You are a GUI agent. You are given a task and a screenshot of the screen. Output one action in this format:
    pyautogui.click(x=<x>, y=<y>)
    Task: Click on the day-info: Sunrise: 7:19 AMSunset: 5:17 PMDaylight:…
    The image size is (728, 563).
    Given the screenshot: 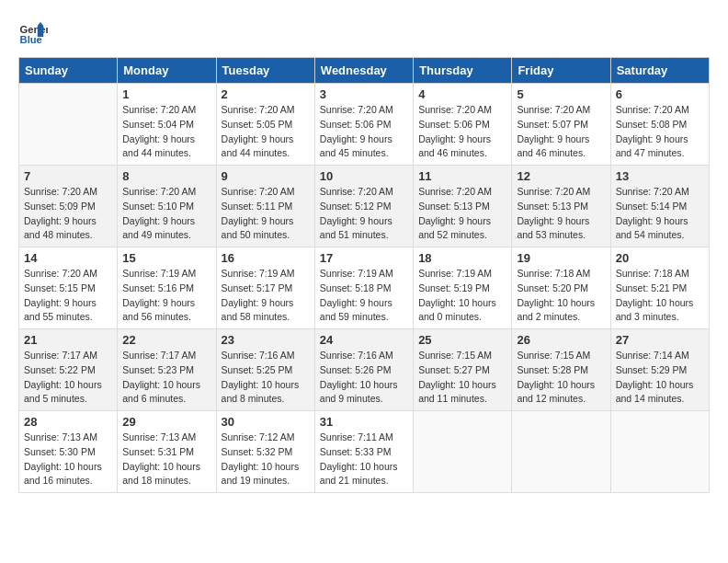 What is the action you would take?
    pyautogui.click(x=266, y=296)
    